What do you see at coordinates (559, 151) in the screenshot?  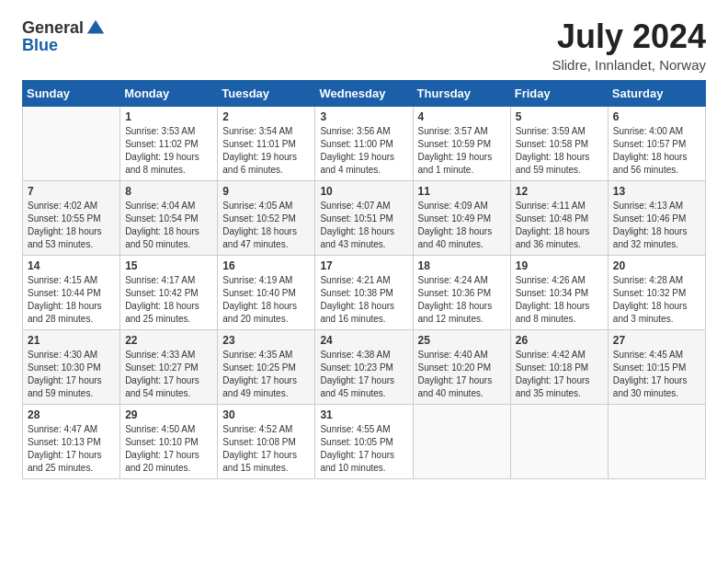 I see `cell-info: Sunrise: 3:59 AMSunset: 10:58 PMDaylight…` at bounding box center [559, 151].